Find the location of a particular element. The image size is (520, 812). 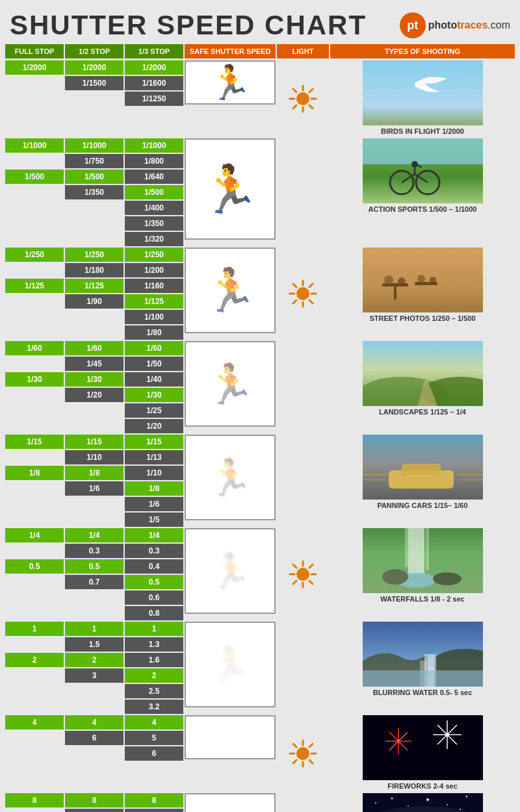

safe-shutter-panning: 🏃 is located at coordinates (230, 477).